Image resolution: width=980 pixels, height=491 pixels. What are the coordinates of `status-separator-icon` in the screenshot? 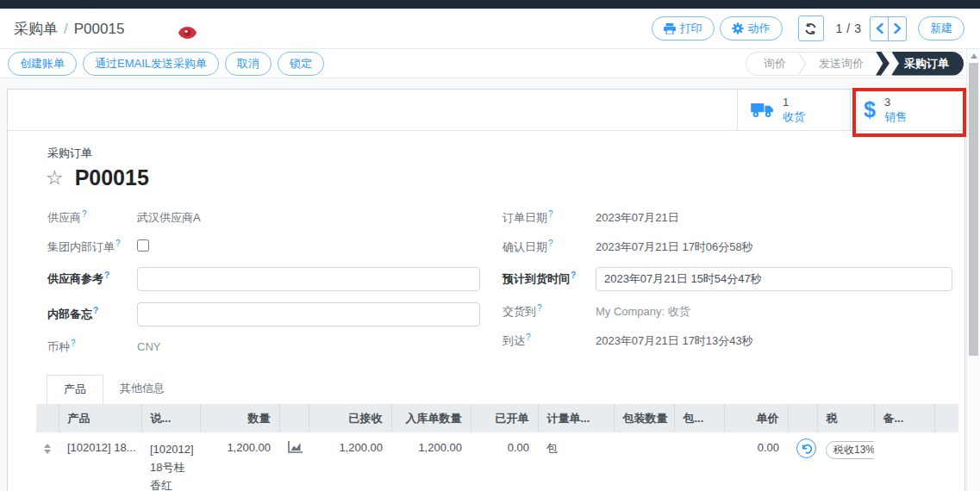 It's located at (802, 64).